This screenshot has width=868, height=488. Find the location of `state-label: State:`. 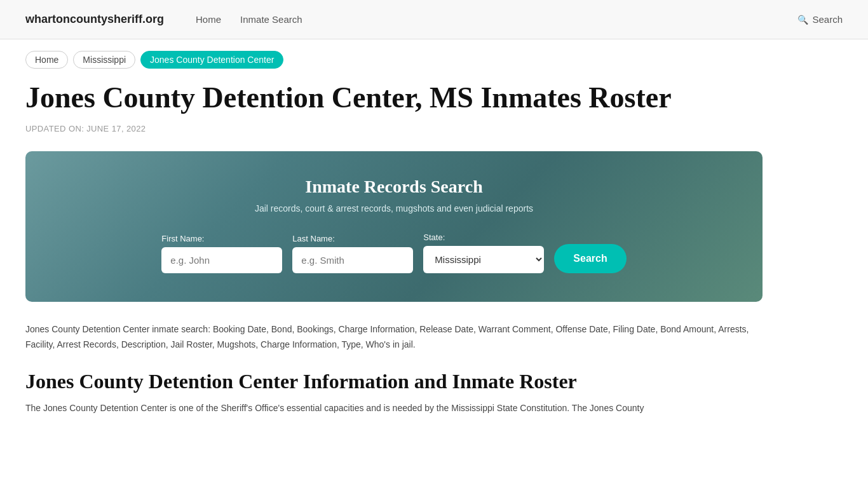

state-label: State: is located at coordinates (484, 238).